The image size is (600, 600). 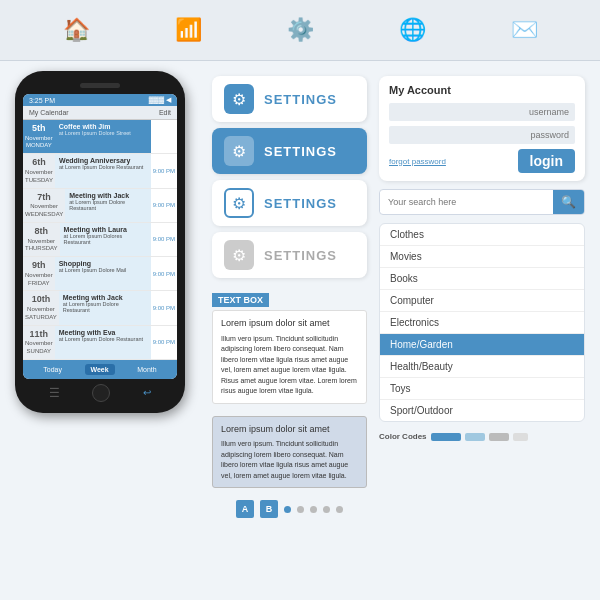 What do you see at coordinates (418, 162) in the screenshot?
I see `forgot-password-link: forgot password` at bounding box center [418, 162].